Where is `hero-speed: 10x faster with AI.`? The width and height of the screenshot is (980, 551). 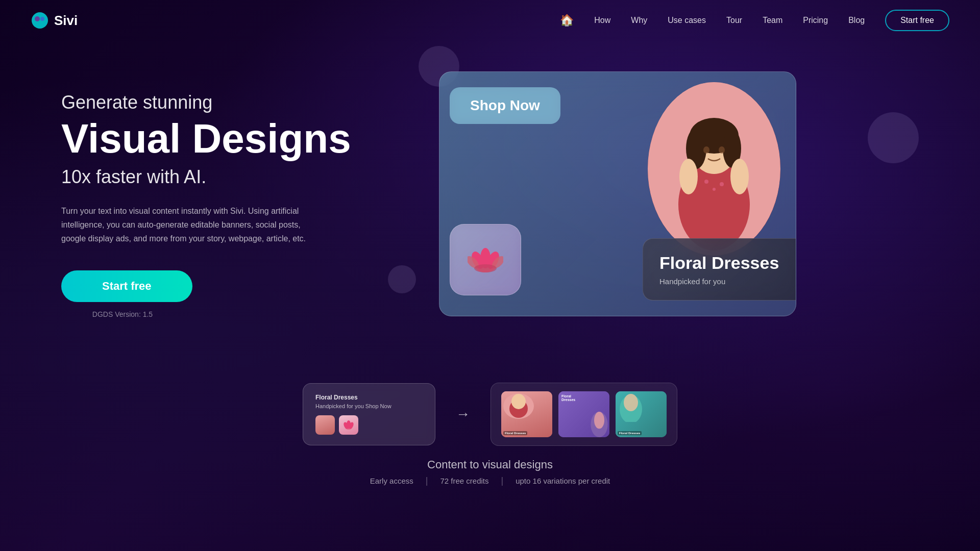 hero-speed: 10x faster with AI. is located at coordinates (209, 177).